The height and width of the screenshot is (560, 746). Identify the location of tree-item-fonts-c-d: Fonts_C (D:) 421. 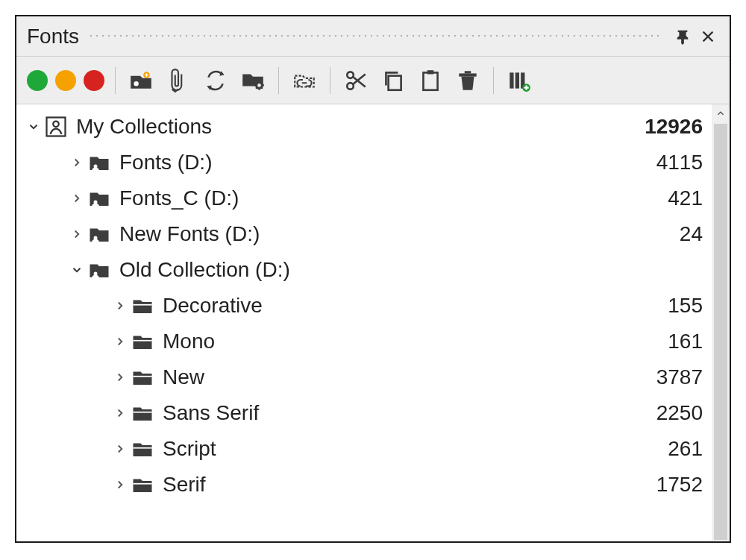
(364, 198).